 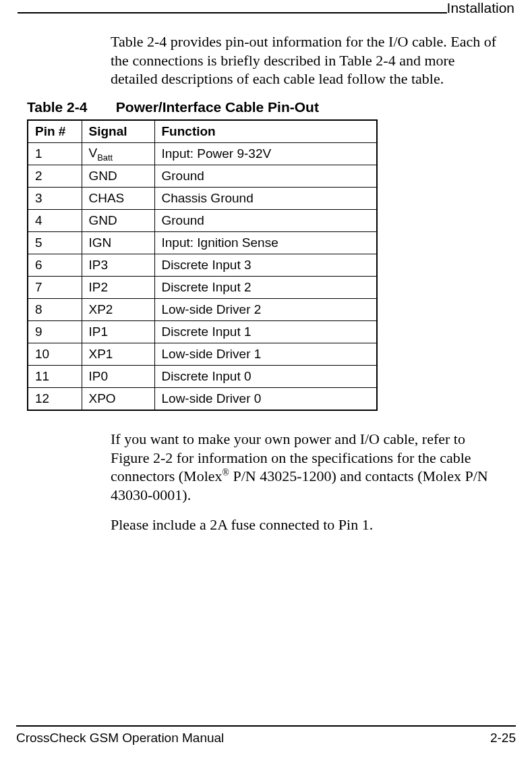 What do you see at coordinates (55, 177) in the screenshot?
I see `cell-pin: 2` at bounding box center [55, 177].